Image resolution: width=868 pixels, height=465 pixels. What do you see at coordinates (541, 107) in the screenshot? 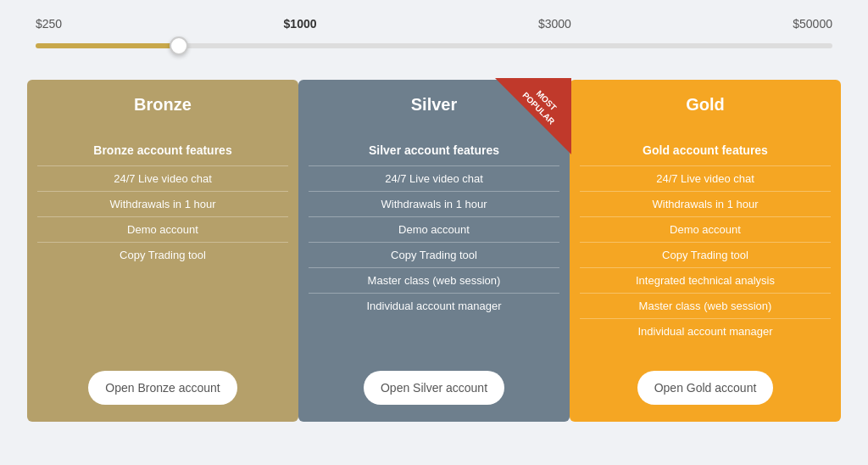
I see `most-popular-label: MOST POPULAR` at bounding box center [541, 107].